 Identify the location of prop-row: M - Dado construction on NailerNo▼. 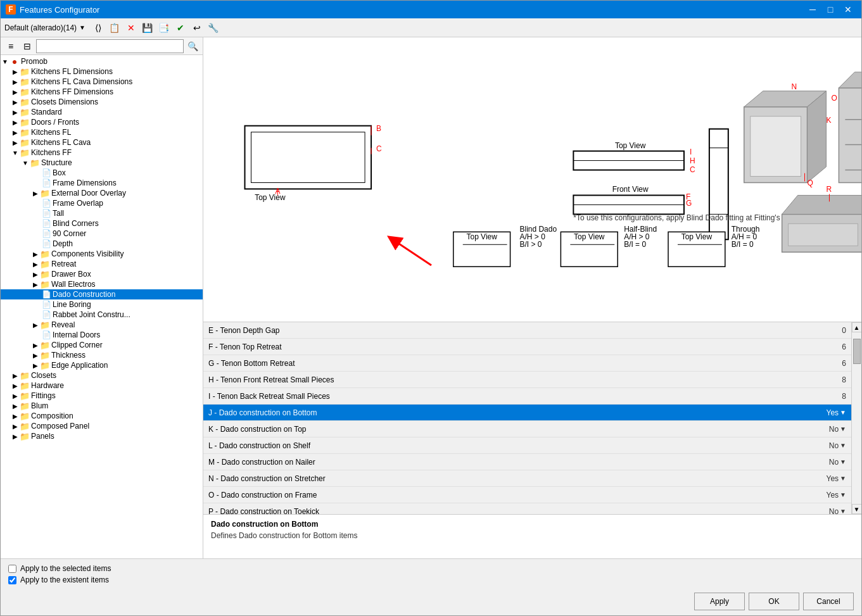
(527, 462).